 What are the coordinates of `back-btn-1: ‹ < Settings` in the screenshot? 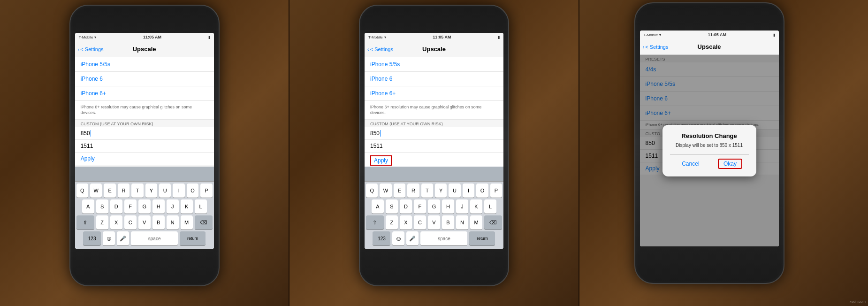 It's located at (91, 49).